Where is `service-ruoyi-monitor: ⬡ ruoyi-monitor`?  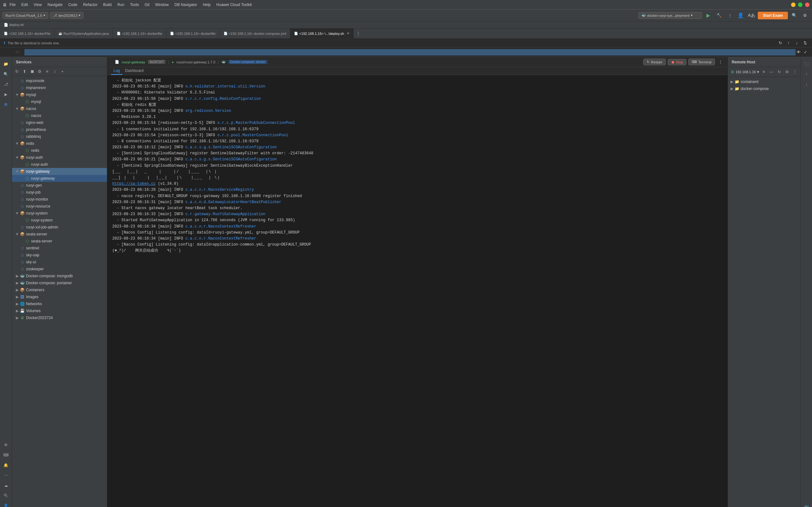
service-ruoyi-monitor: ⬡ ruoyi-monitor is located at coordinates (60, 199).